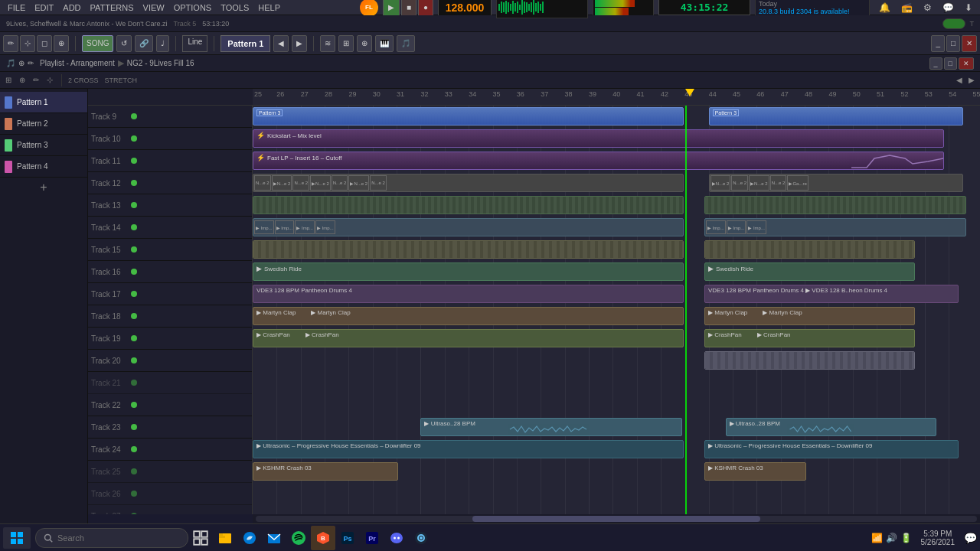  Describe the element at coordinates (44, 8) in the screenshot. I see `menu-edit: EDIT` at that location.